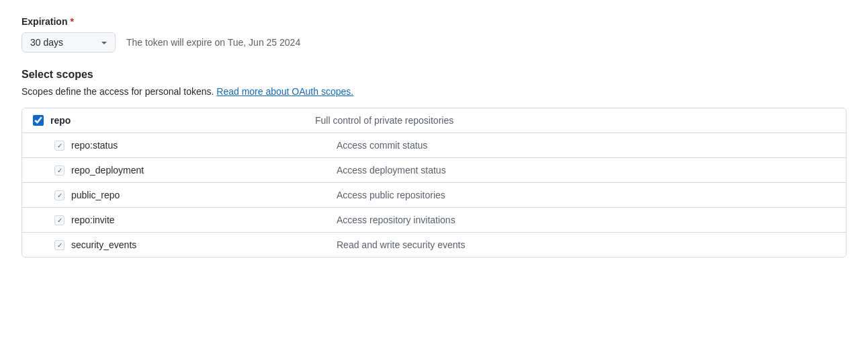 The height and width of the screenshot is (343, 868). What do you see at coordinates (69, 42) in the screenshot?
I see `expiration-select: 7 days 30 days 60 days 90 days Custom...` at bounding box center [69, 42].